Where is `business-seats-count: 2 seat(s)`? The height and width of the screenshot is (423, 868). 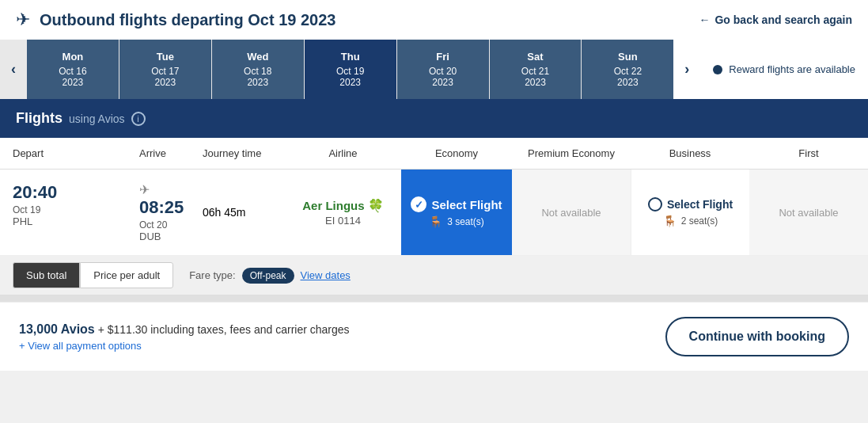 business-seats-count: 2 seat(s) is located at coordinates (699, 221).